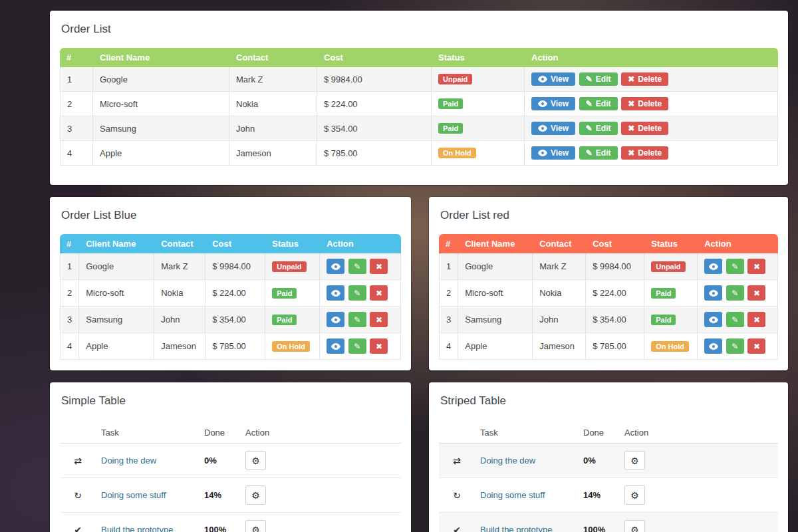 The width and height of the screenshot is (798, 532). I want to click on col-task: Task, so click(148, 434).